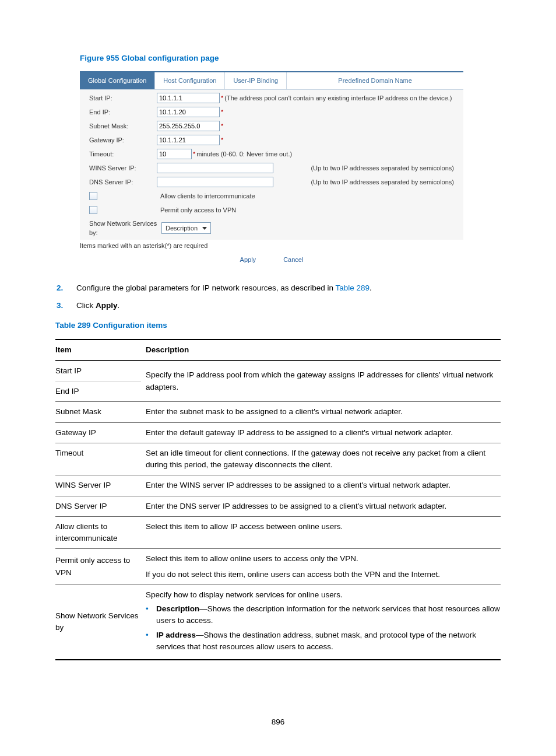  What do you see at coordinates (174, 154) in the screenshot?
I see `input-timeout` at bounding box center [174, 154].